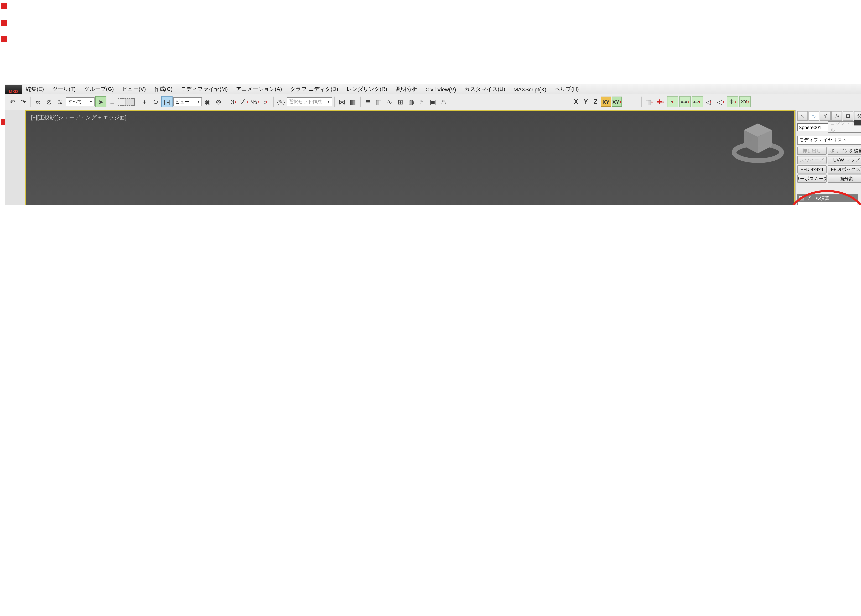  What do you see at coordinates (596, 102) in the screenshot?
I see `axis-z-button: Z` at bounding box center [596, 102].